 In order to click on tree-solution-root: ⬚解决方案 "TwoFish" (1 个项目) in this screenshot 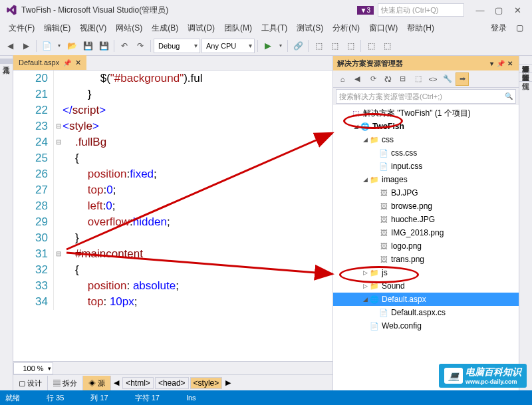, I will do `click(426, 113)`.